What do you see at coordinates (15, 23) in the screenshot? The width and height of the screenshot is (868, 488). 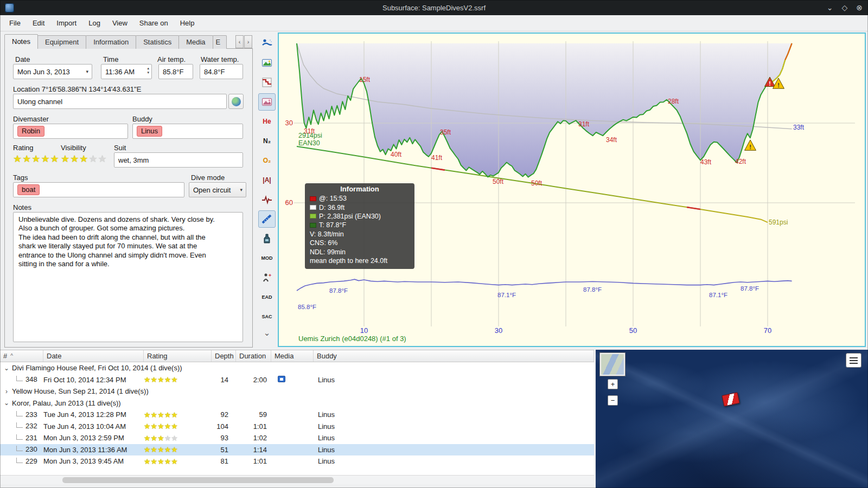 I see `menu-file: File` at bounding box center [15, 23].